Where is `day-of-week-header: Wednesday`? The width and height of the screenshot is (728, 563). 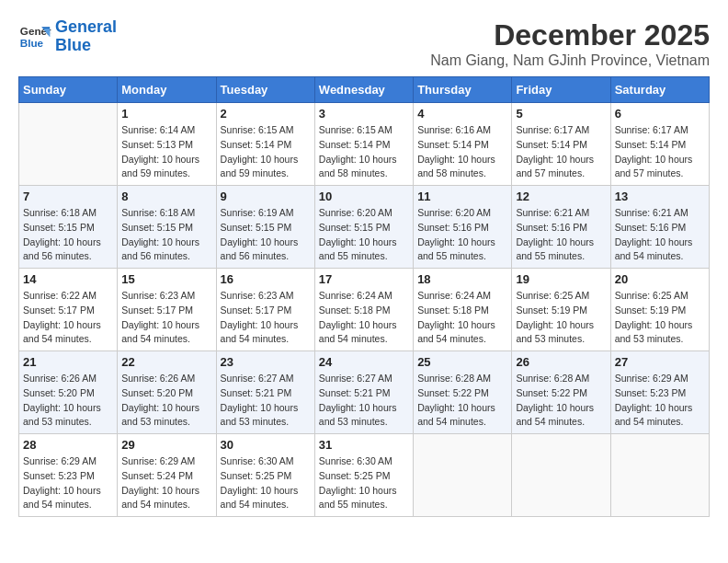
day-of-week-header: Wednesday is located at coordinates (364, 90).